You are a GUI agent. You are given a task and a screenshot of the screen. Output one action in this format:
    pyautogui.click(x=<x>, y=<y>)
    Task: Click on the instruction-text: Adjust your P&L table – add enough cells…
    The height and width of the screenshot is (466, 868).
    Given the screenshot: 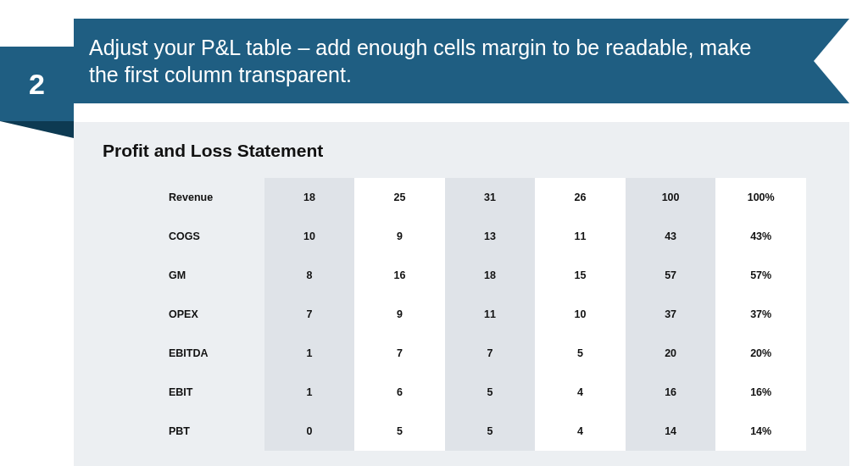 What is the action you would take?
    pyautogui.click(x=431, y=61)
    